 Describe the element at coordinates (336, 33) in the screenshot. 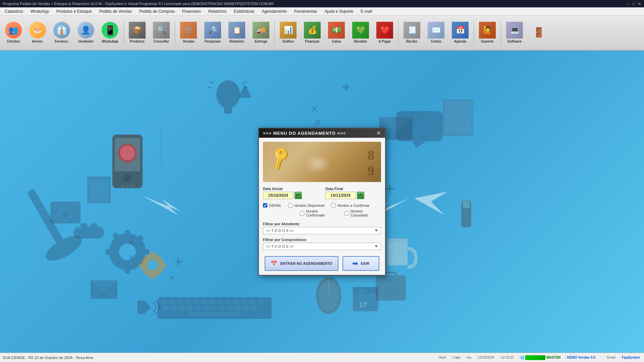

I see `toolbar-btn-caixa: 💵 Caixa` at that location.